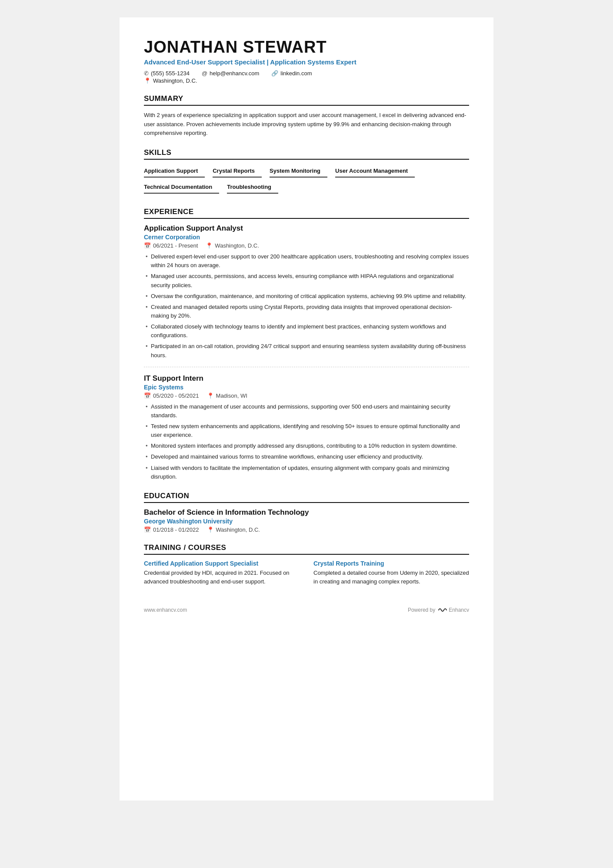  I want to click on location-icon: 📍, so click(147, 81).